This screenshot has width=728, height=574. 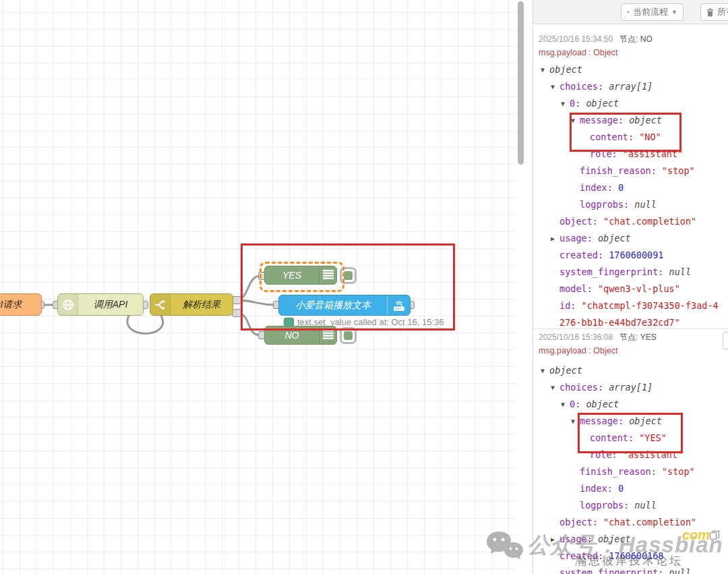 What do you see at coordinates (631, 40) in the screenshot?
I see `debug-message-header: 2025/10/16 15:34:50节点: NO` at bounding box center [631, 40].